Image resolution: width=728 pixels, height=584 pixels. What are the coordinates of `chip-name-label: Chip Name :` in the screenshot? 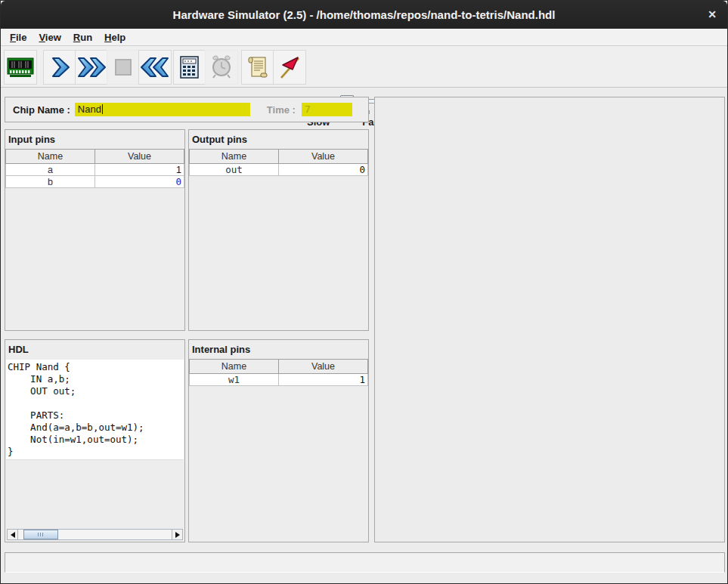 It's located at (42, 110).